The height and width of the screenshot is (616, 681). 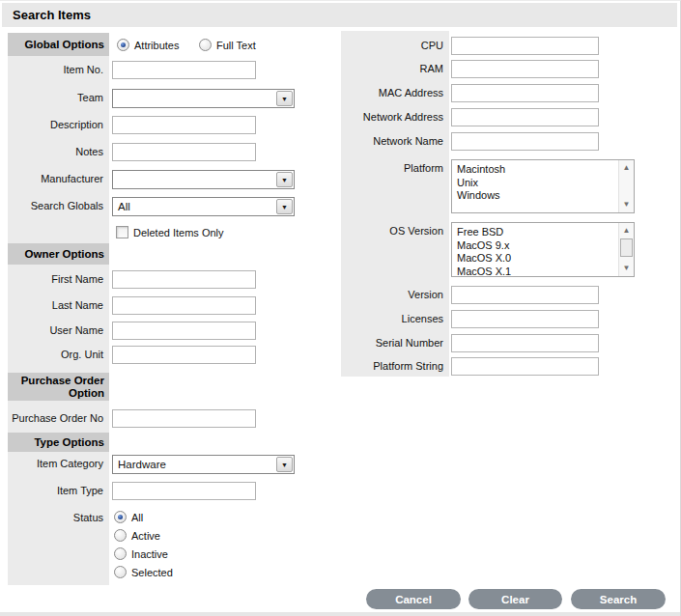 I want to click on notes-input, so click(x=184, y=153).